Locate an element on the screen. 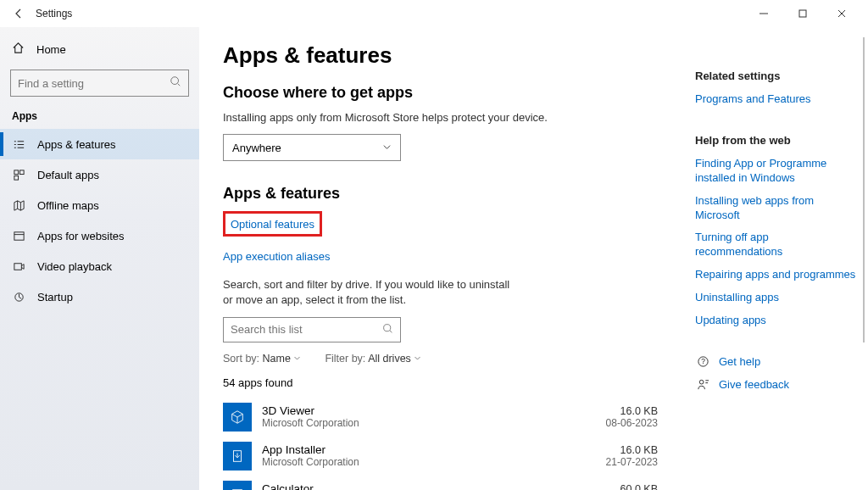 This screenshot has width=868, height=490. websites-icon is located at coordinates (19, 236).